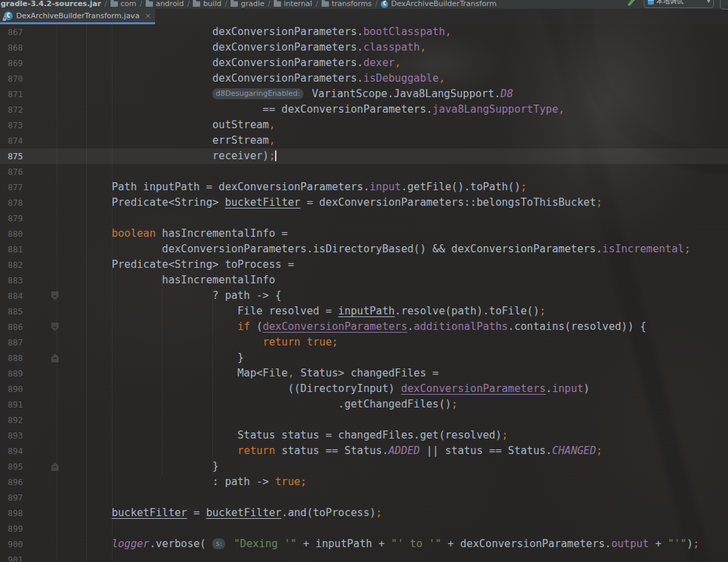 The image size is (728, 562). I want to click on code-line: boolean hasIncrementalInfo =, so click(174, 233).